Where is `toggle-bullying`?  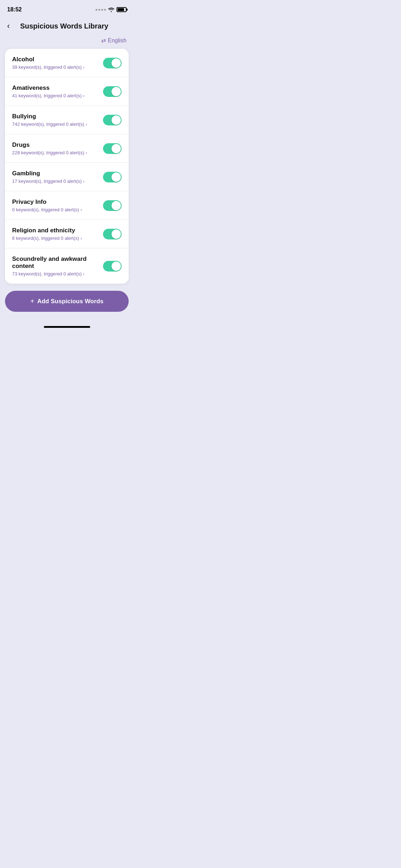
toggle-bullying is located at coordinates (112, 120).